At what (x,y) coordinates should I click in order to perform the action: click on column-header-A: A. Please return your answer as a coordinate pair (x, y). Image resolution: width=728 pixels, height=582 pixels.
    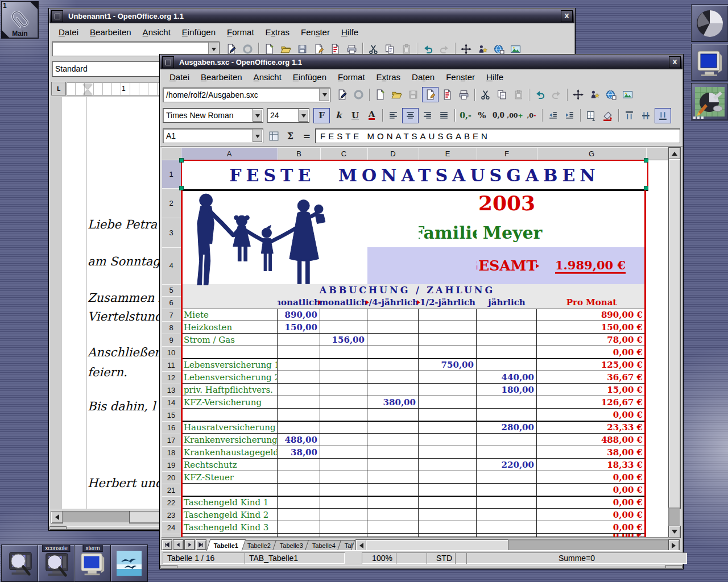
    Looking at the image, I should click on (230, 153).